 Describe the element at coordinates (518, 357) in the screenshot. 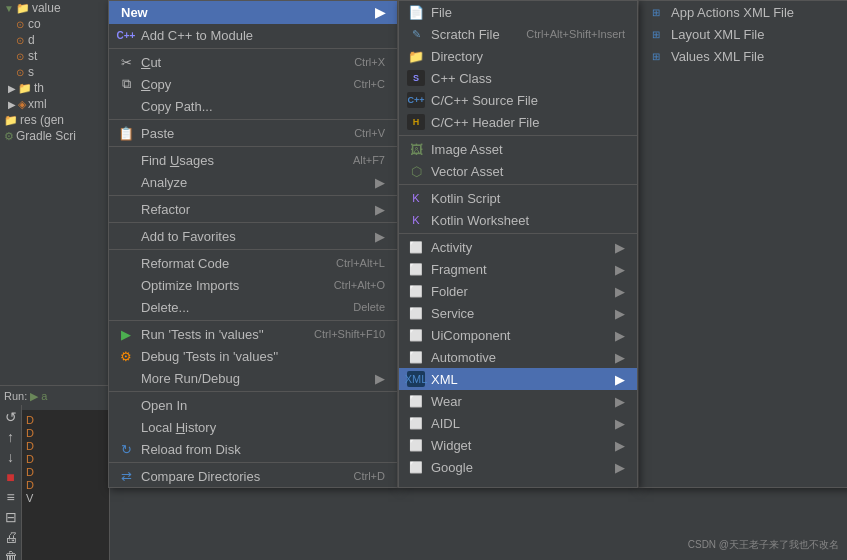

I see `submenu-item-automotive: ⬜ Automotive ▶` at that location.